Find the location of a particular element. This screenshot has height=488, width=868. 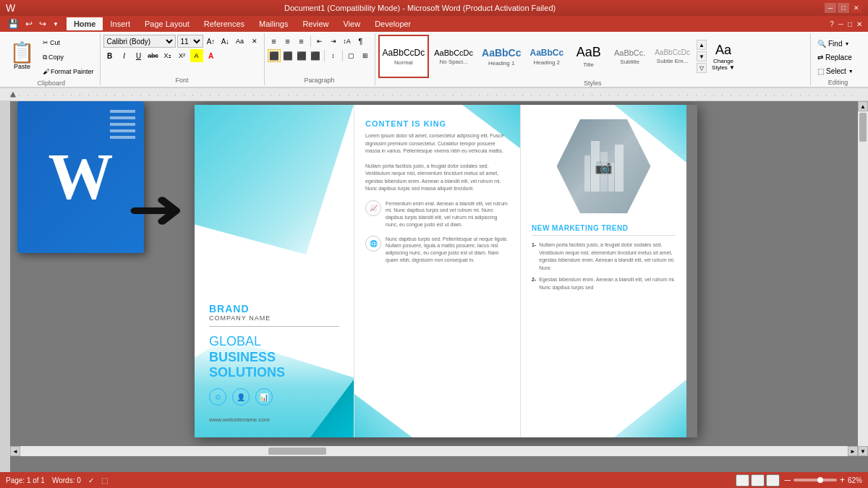

replace-button: ⇄ Replace is located at coordinates (835, 58).